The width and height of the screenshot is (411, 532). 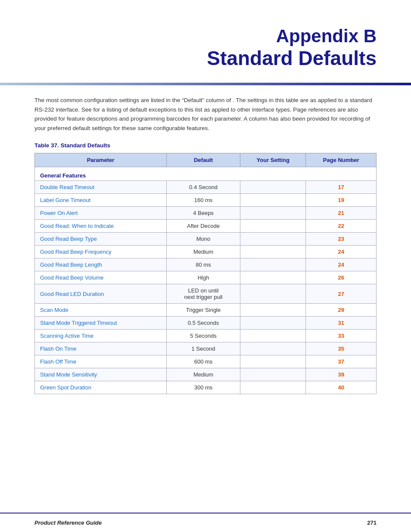 What do you see at coordinates (341, 323) in the screenshot?
I see `cell-page-number: 31` at bounding box center [341, 323].